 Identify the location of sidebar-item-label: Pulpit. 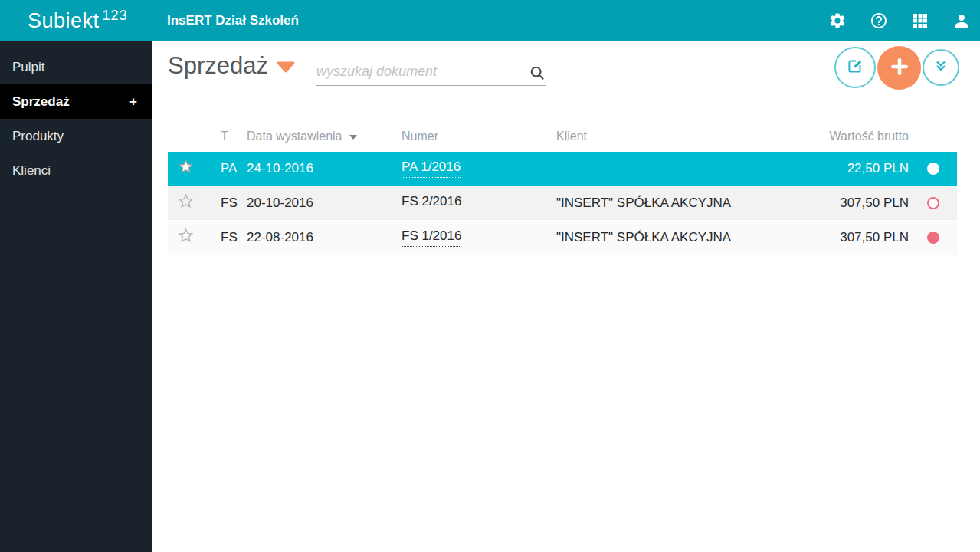
(29, 67).